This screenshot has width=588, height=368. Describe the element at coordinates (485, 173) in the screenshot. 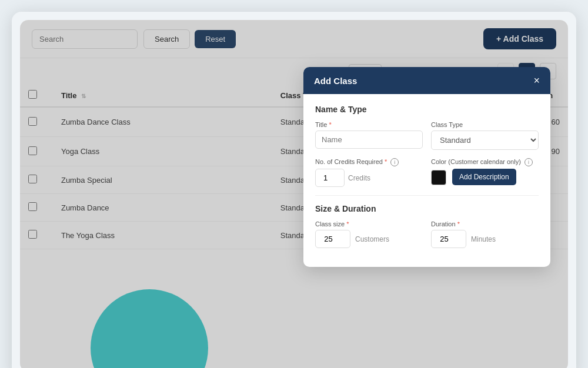

I see `color-group: Color (Customer calendar only) i Add Des…` at that location.